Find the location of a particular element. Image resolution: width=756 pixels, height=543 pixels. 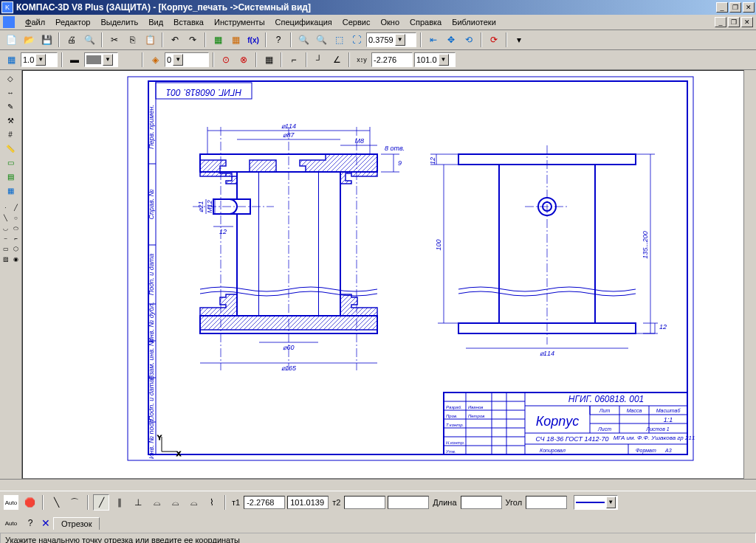

color-combo: ▼ is located at coordinates (101, 60).